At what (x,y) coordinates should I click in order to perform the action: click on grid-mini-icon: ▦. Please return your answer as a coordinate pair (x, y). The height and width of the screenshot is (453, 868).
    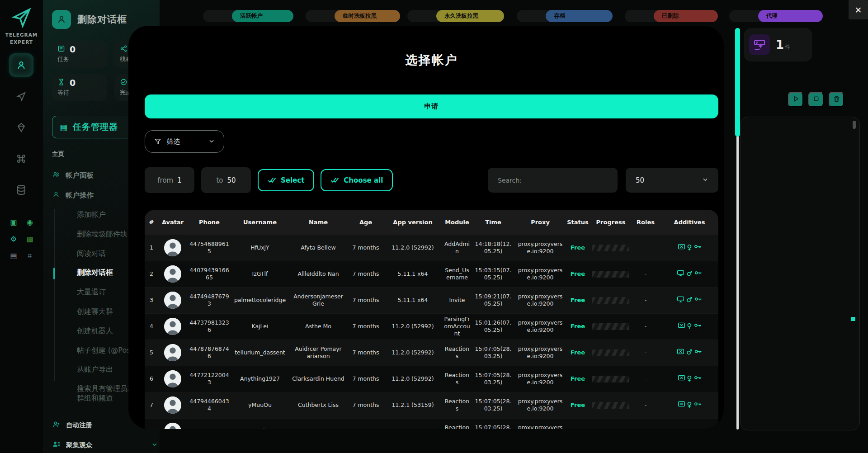
    Looking at the image, I should click on (30, 239).